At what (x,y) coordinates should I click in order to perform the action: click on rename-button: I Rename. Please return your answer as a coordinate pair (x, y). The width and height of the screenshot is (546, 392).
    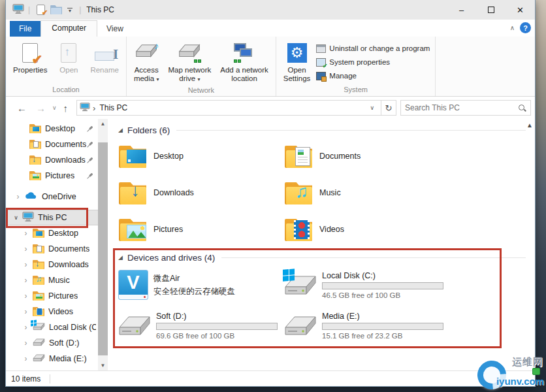
    Looking at the image, I should click on (104, 57).